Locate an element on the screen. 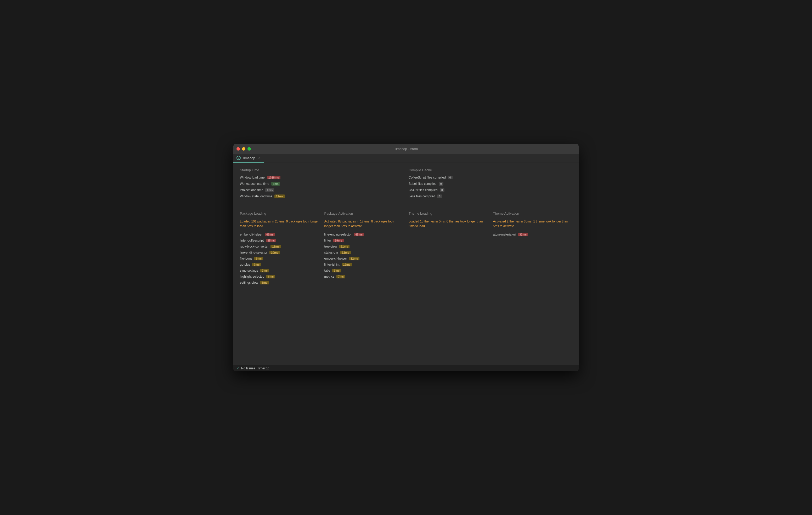  statusbar: ✓ No Issues Timecop is located at coordinates (406, 368).